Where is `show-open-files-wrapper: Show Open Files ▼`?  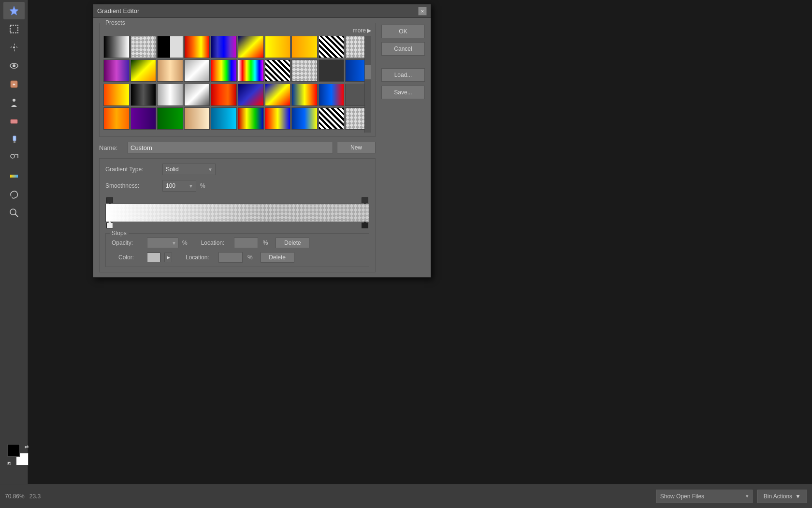 show-open-files-wrapper: Show Open Files ▼ is located at coordinates (704, 496).